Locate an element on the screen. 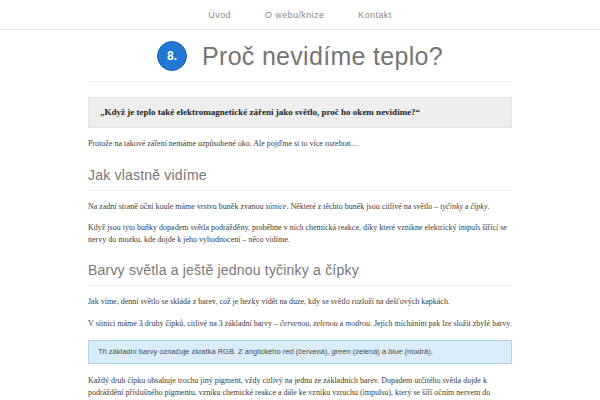  rgb-info-box: Tři základní barvy označuje zkratka RGB.… is located at coordinates (300, 352).